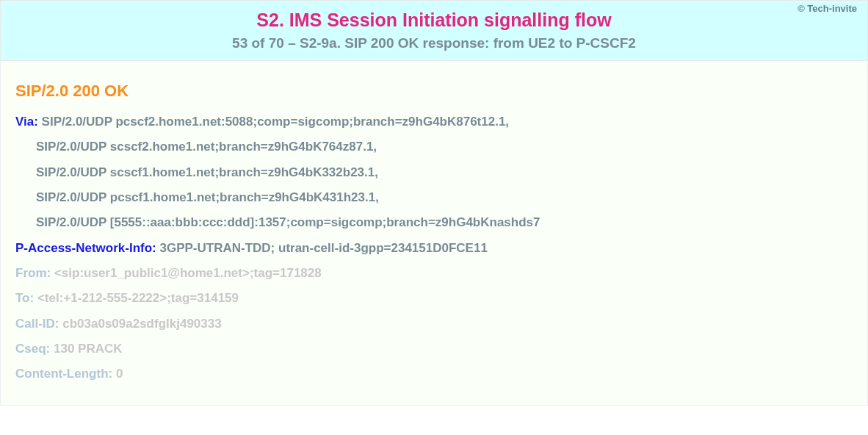 This screenshot has width=868, height=435. I want to click on sip-header-from: From: <sip:user1_public1@home1.net>;tag=…, so click(434, 273).